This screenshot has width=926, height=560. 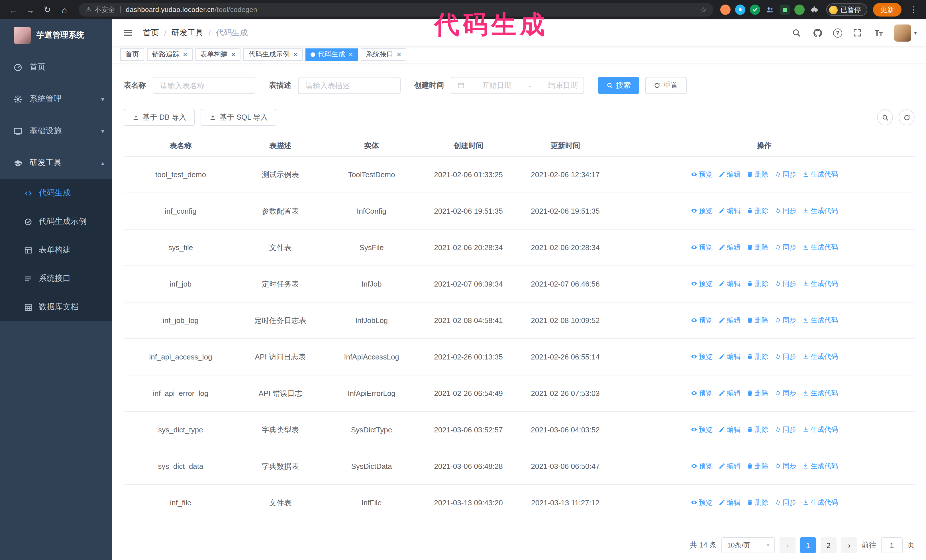 What do you see at coordinates (204, 86) in the screenshot?
I see `table-name-input` at bounding box center [204, 86].